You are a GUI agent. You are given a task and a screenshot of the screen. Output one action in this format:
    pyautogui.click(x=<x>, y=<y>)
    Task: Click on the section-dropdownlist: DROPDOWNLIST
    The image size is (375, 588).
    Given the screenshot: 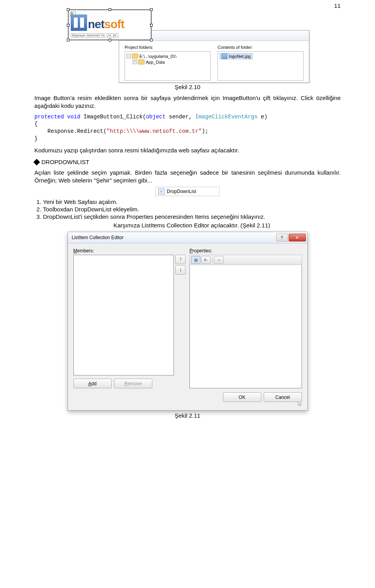 What is the action you would take?
    pyautogui.click(x=188, y=162)
    